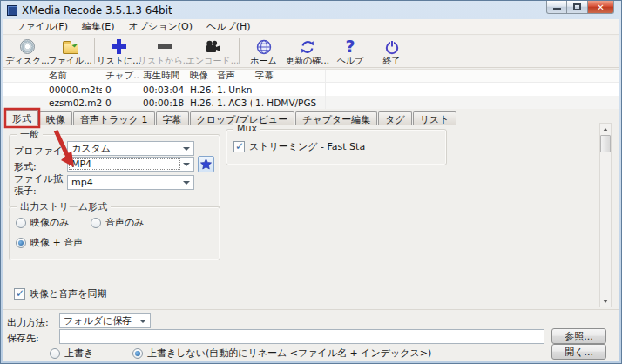 The height and width of the screenshot is (364, 622). Describe the element at coordinates (120, 76) in the screenshot. I see `column-header-chapters: チャプ...` at that location.